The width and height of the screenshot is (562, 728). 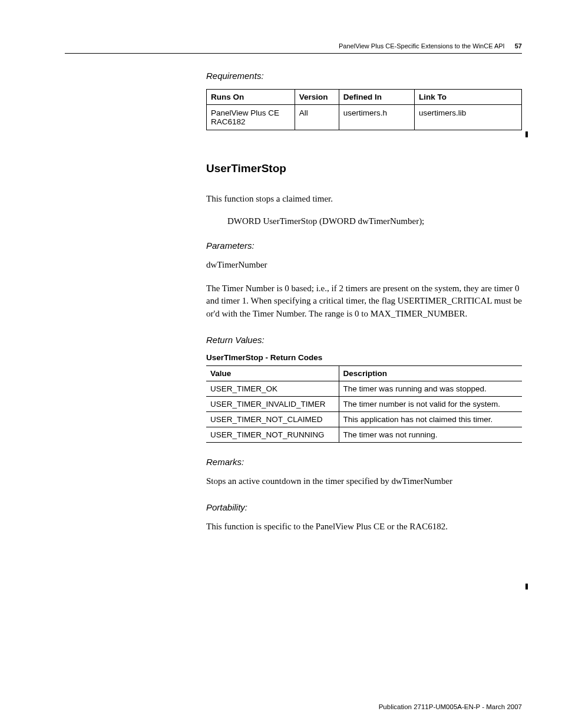 What do you see at coordinates (364, 340) in the screenshot?
I see `return-values-heading: Return Values:` at bounding box center [364, 340].